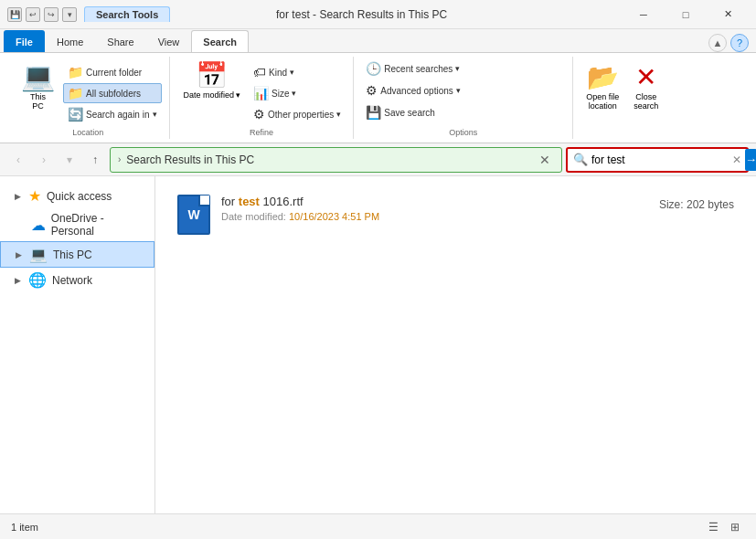  Describe the element at coordinates (645, 101) in the screenshot. I see `close-search-label: Closesearch` at that location.